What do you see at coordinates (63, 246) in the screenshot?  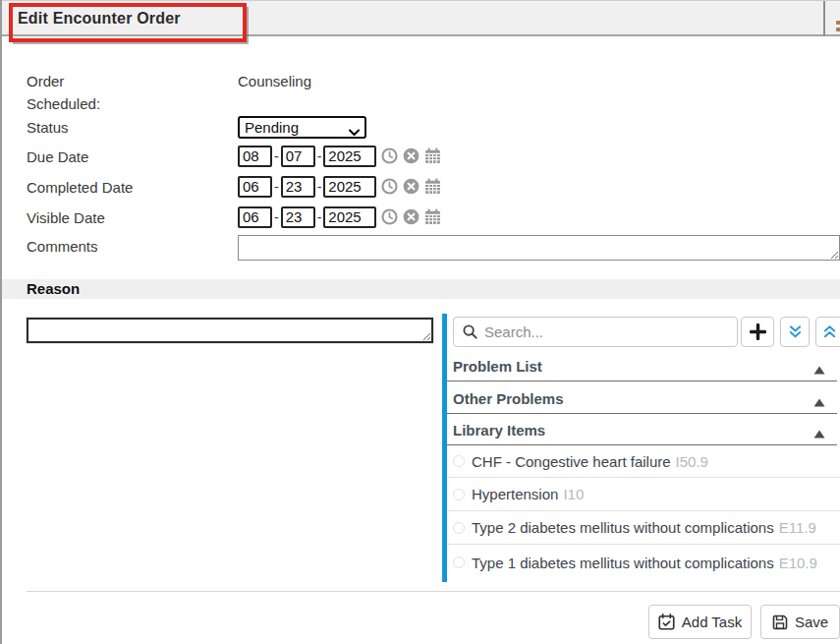 I see `comments-label: Comments` at bounding box center [63, 246].